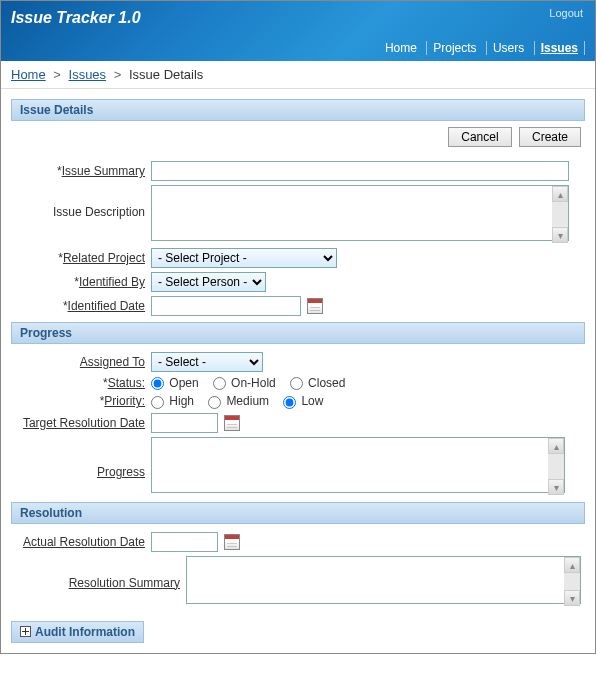  I want to click on priority-low-radio, so click(290, 402).